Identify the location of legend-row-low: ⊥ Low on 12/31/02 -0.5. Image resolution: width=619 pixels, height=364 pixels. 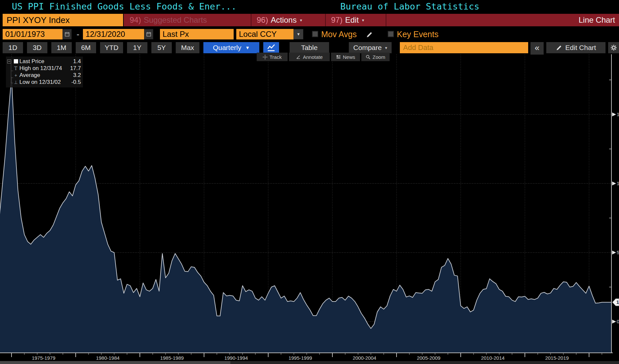
(44, 82).